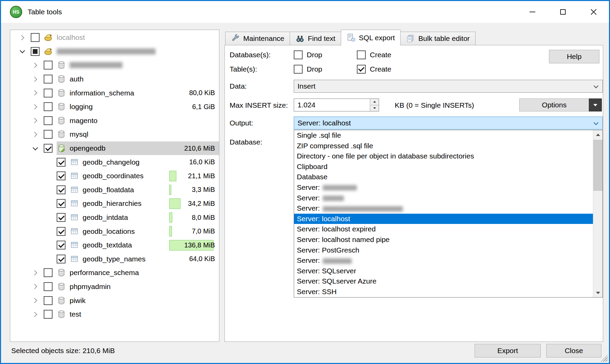 The height and width of the screenshot is (364, 610). What do you see at coordinates (138, 79) in the screenshot?
I see `tree-row-main: auth` at bounding box center [138, 79].